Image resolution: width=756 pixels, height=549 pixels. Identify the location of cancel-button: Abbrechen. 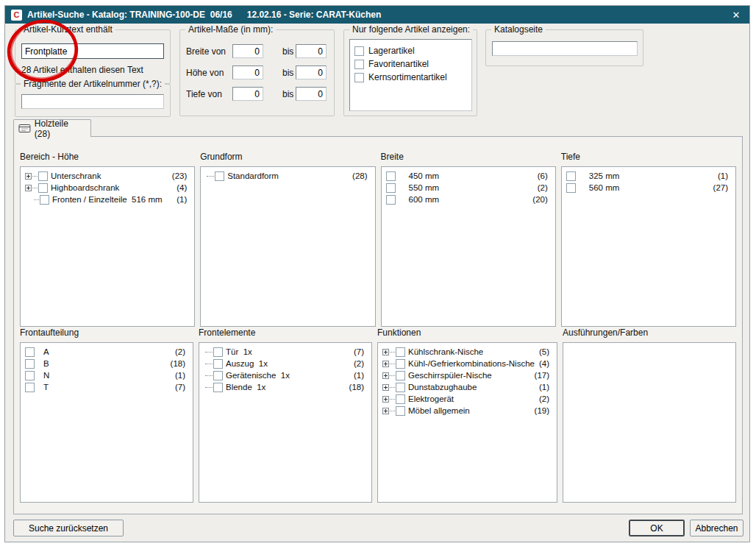
(716, 528).